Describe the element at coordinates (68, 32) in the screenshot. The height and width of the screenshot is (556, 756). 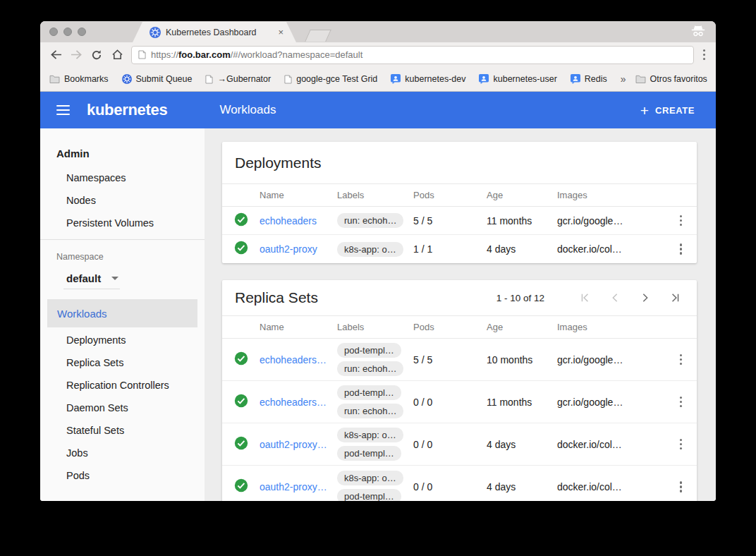
I see `window-minimize-button` at that location.